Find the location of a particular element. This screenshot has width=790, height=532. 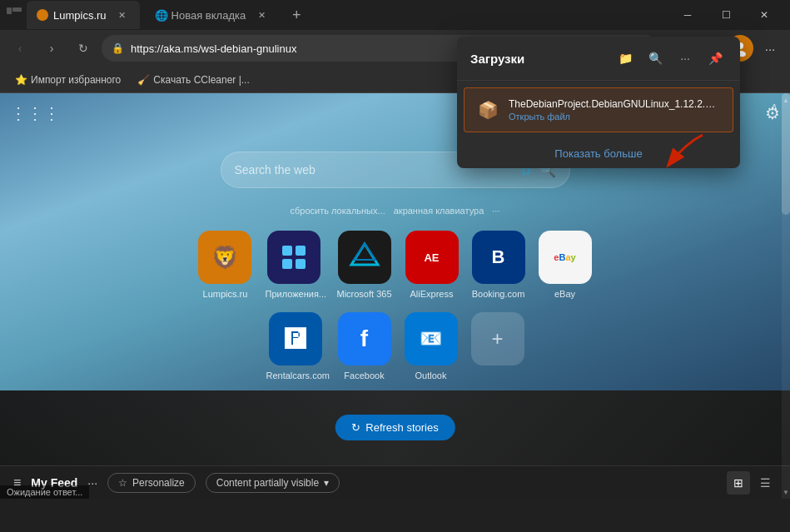

dial-label-ebay: eBay is located at coordinates (564, 294).